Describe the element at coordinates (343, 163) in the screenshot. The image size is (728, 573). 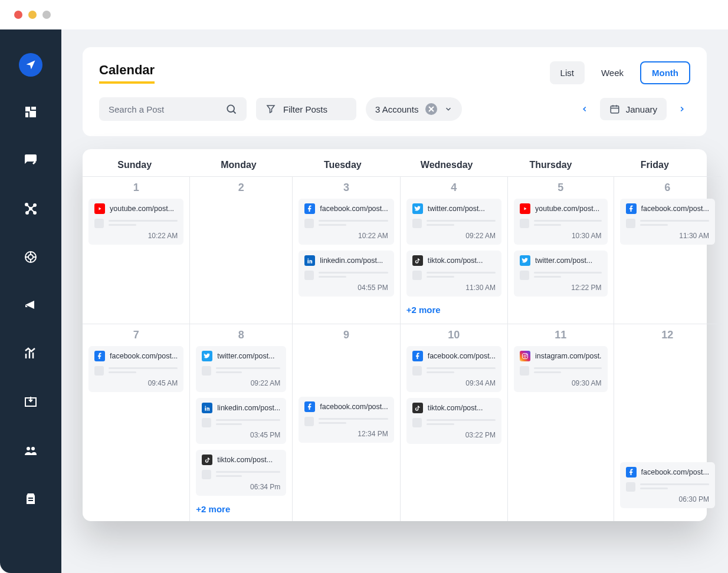
I see `weekday-header: Tuesday` at that location.